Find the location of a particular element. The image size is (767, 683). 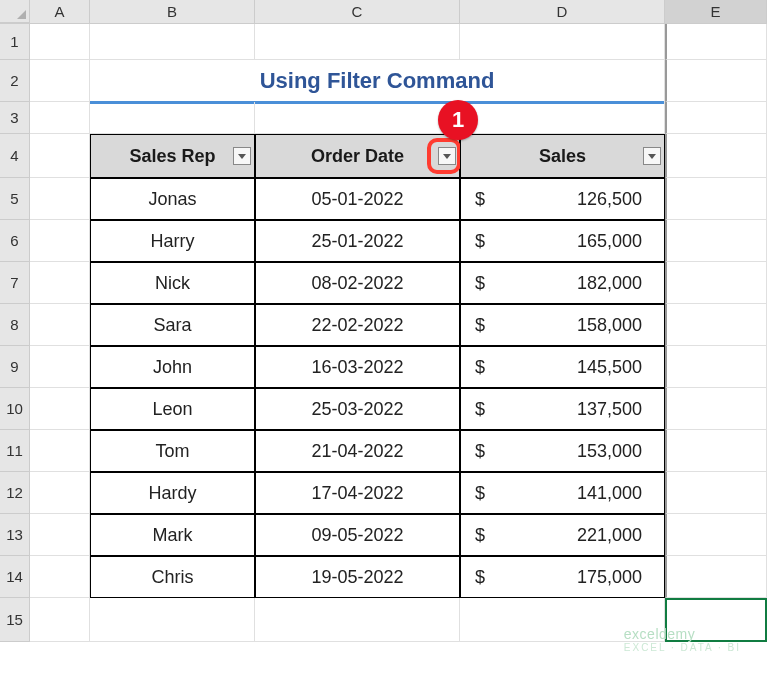

cell-sales: $221,000 is located at coordinates (562, 535).